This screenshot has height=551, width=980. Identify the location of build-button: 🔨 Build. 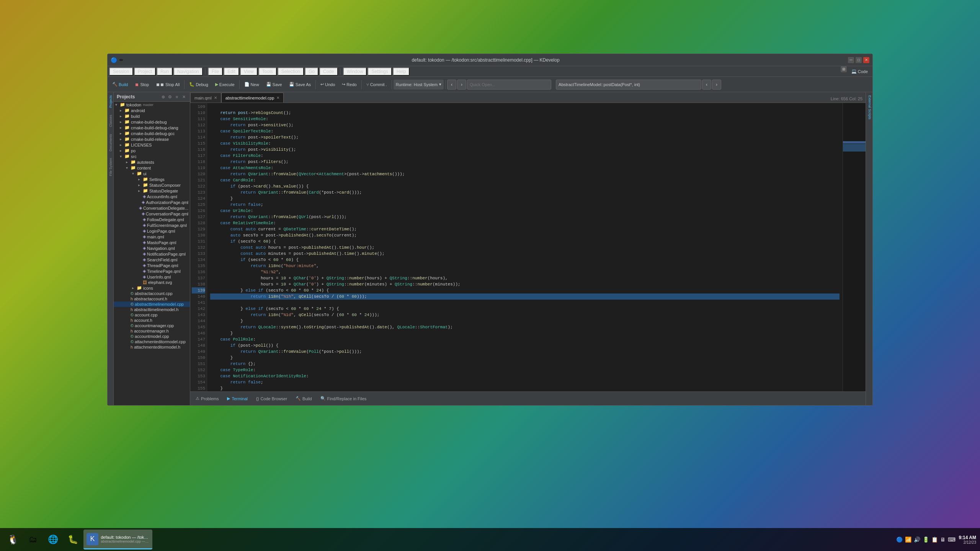
(120, 85).